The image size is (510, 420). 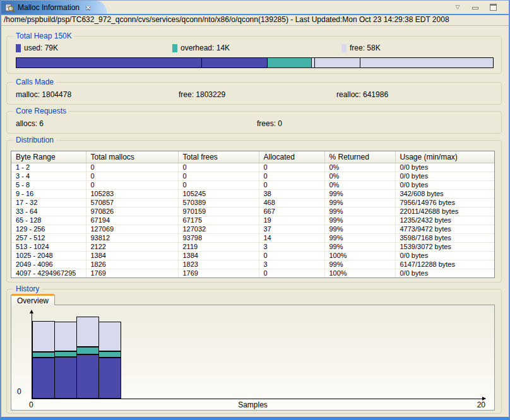 I want to click on chart-x-axis, so click(x=259, y=399).